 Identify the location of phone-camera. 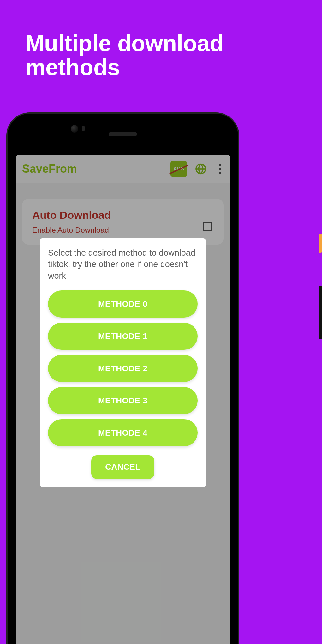
(75, 129).